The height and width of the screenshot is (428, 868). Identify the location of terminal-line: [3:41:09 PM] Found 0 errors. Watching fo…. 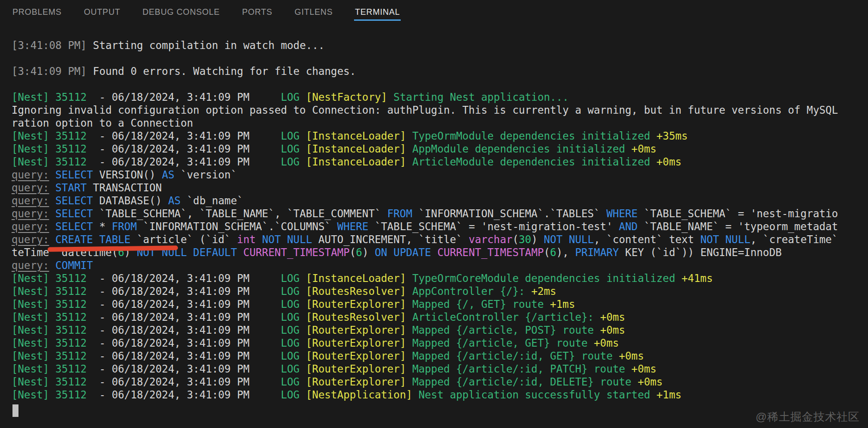
(440, 71).